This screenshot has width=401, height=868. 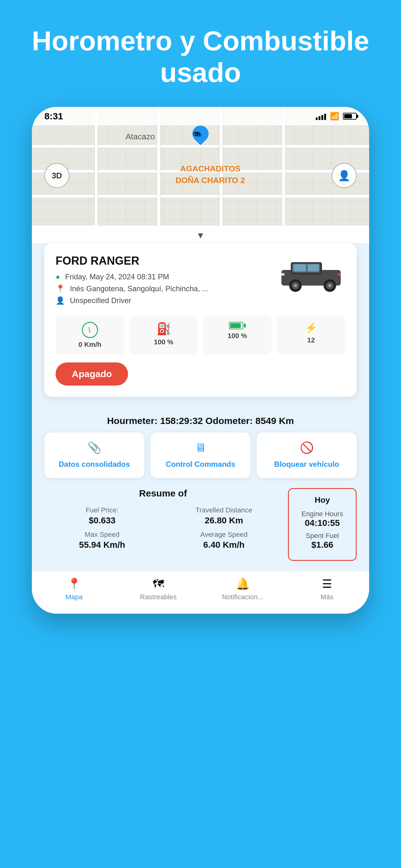 What do you see at coordinates (224, 516) in the screenshot?
I see `resume-item-distance: Travelled Distance 26.80 Km` at bounding box center [224, 516].